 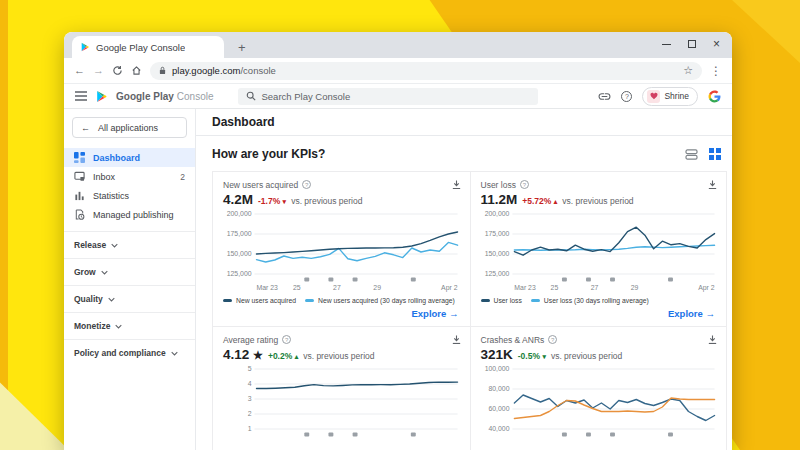 I want to click on svg-text: 25, so click(x=297, y=288).